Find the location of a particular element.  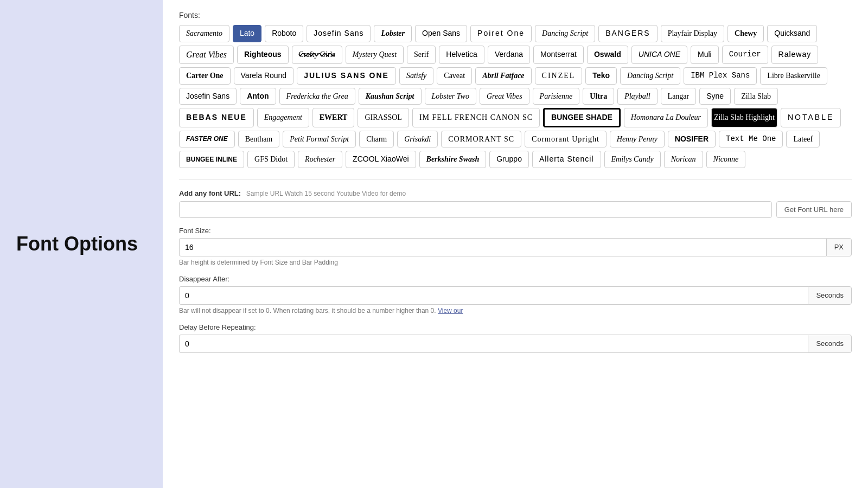

font-button-lateef: Lateef is located at coordinates (803, 139).